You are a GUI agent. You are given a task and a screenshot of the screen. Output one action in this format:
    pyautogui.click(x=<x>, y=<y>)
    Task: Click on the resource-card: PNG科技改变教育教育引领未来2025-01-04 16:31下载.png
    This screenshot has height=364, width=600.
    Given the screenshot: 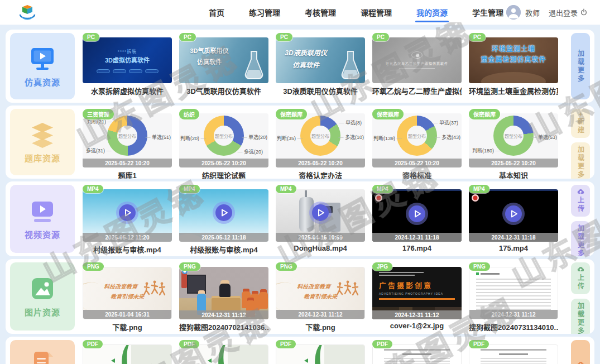 What is the action you would take?
    pyautogui.click(x=127, y=296)
    